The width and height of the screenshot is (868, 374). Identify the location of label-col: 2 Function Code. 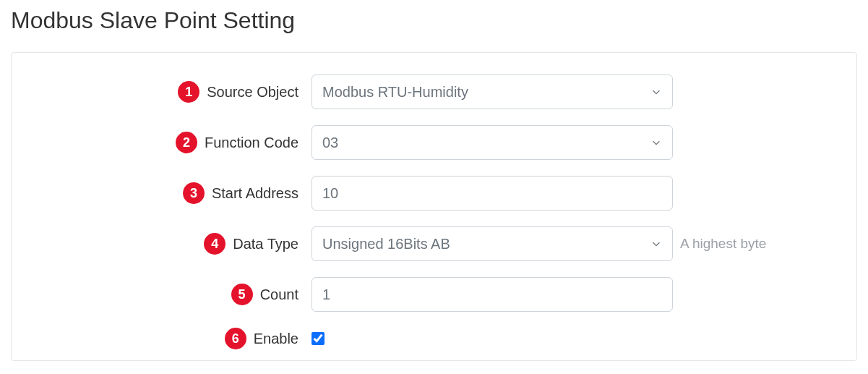
(169, 143).